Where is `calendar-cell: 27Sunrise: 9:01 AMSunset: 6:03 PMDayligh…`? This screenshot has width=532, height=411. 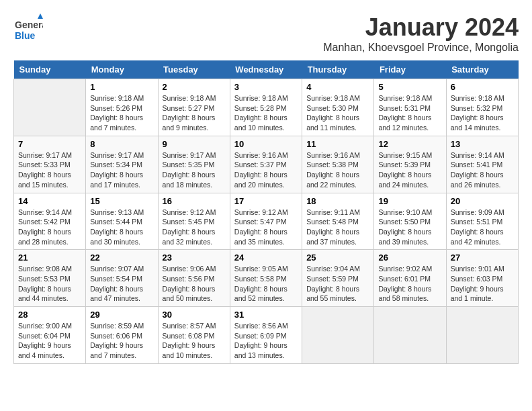
calendar-cell: 27Sunrise: 9:01 AMSunset: 6:03 PMDayligh… is located at coordinates (482, 278).